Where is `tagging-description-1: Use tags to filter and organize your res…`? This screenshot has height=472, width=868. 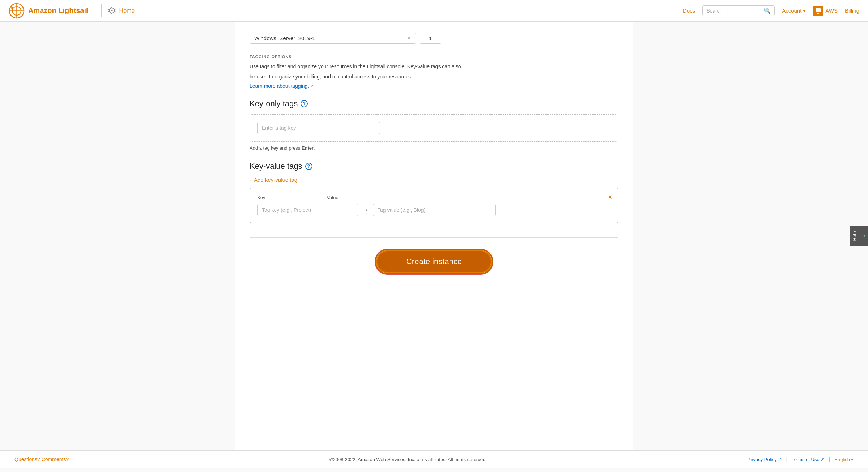 tagging-description-1: Use tags to filter and organize your res… is located at coordinates (434, 66).